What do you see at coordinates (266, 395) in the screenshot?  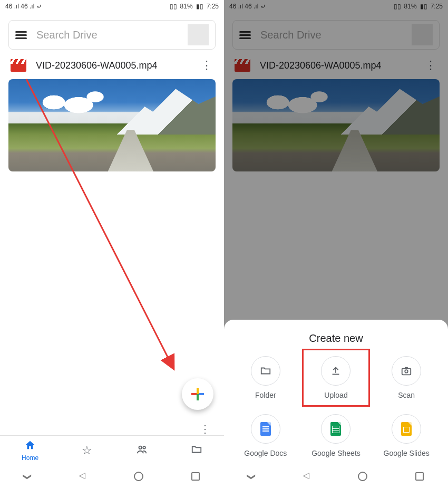 I see `option-folder-label: Folder` at bounding box center [266, 395].